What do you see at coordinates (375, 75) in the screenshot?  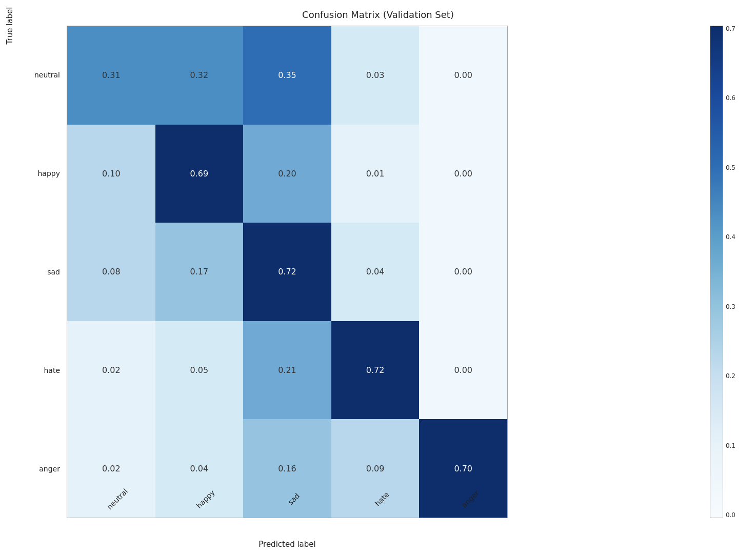 I see `cell-value-0-3: 0.03` at bounding box center [375, 75].